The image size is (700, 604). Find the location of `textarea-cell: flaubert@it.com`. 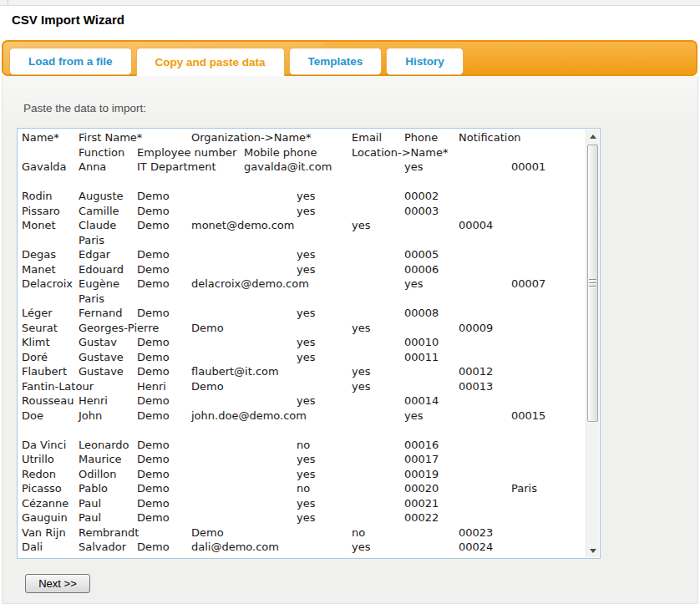

textarea-cell: flaubert@it.com is located at coordinates (236, 371).